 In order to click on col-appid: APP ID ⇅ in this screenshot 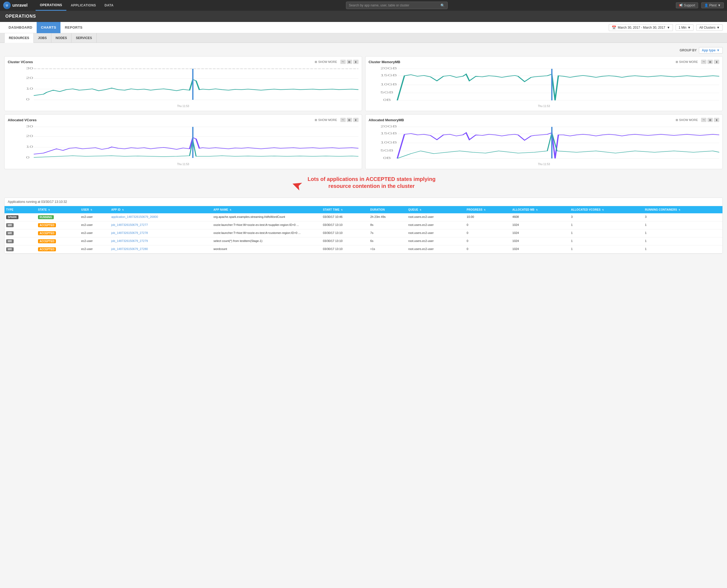, I will do `click(161, 210)`.